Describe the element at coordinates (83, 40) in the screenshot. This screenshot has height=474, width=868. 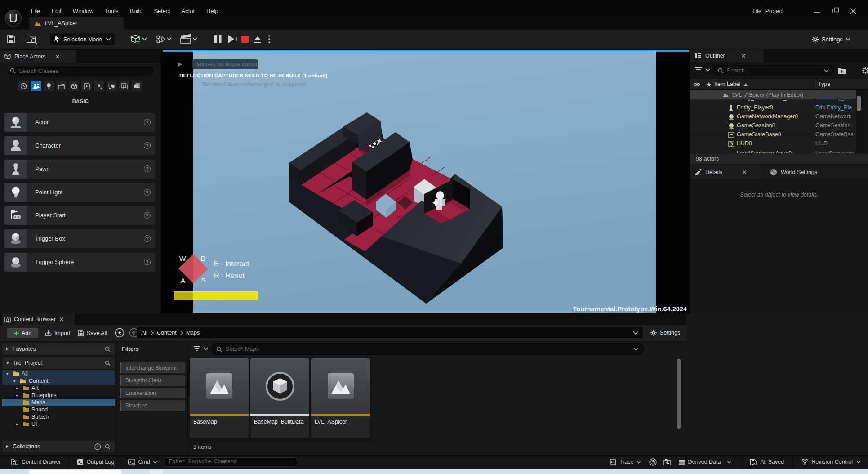
I see `svg-text: Selection Mode` at that location.